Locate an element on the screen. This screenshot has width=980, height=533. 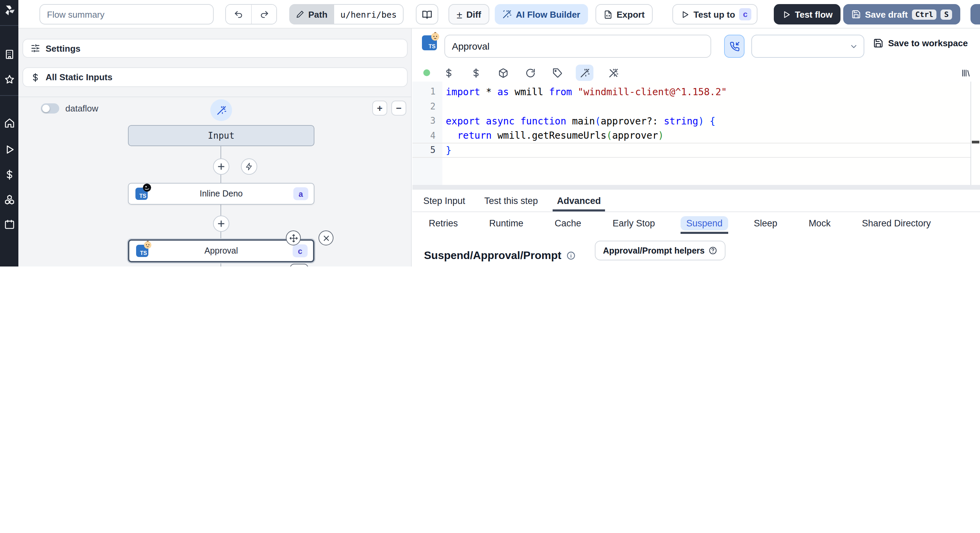
test-up-to-button: Test up to c is located at coordinates (715, 14).